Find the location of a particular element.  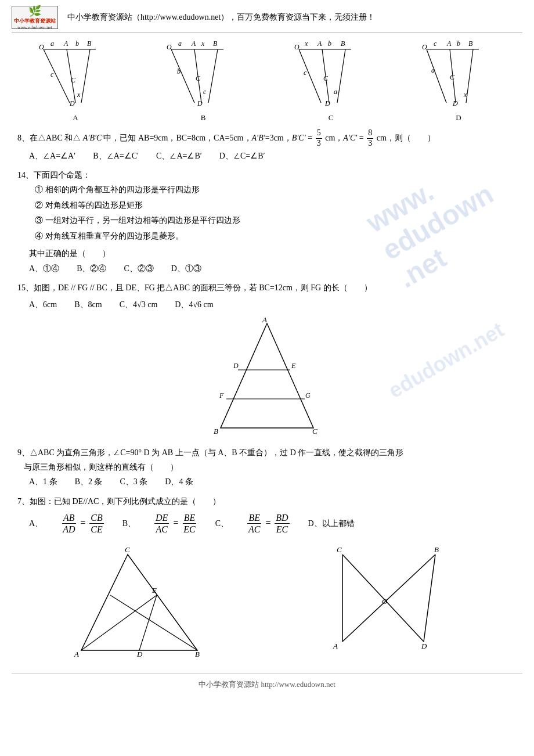

q8-opt-b: B、∠A=∠C′ is located at coordinates (116, 156).